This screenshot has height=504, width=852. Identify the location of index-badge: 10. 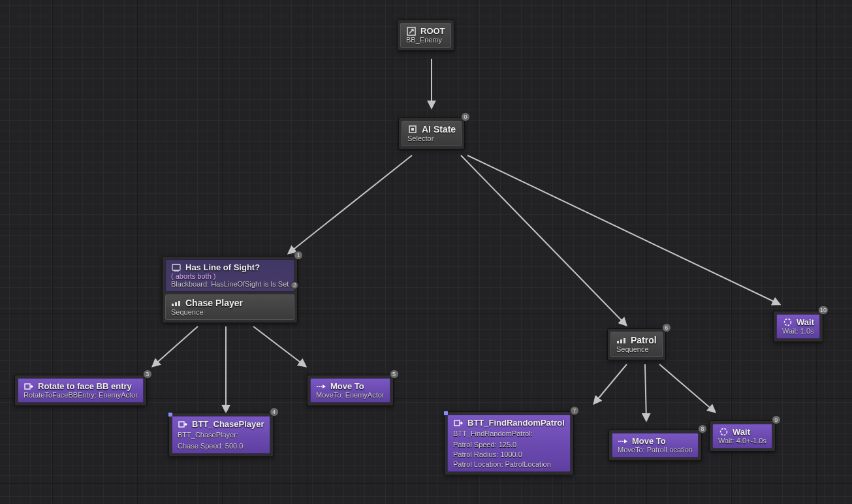
(823, 310).